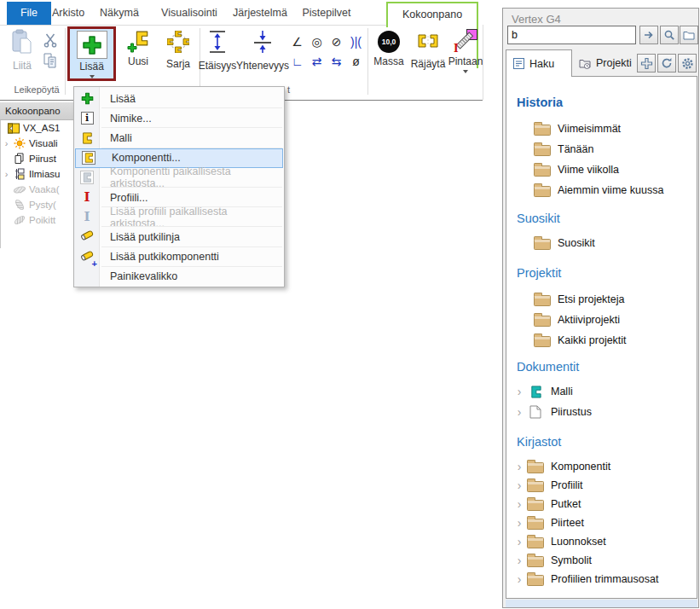 Image resolution: width=700 pixels, height=609 pixels. What do you see at coordinates (602, 560) in the screenshot?
I see `tree-item-symbolit: › Symbolit` at bounding box center [602, 560].